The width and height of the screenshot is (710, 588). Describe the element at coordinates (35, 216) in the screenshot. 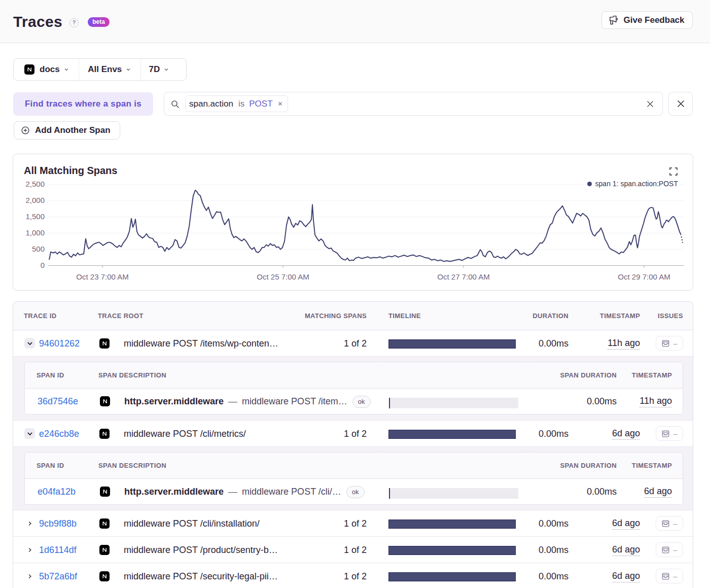

I see `svg-text: 1,500` at that location.